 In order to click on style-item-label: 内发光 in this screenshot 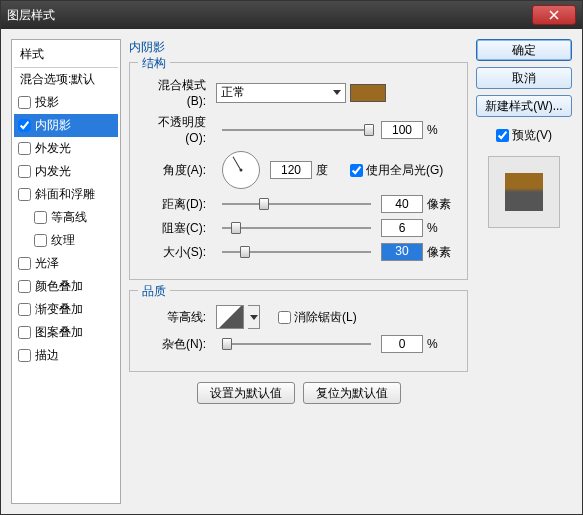, I will do `click(53, 172)`.